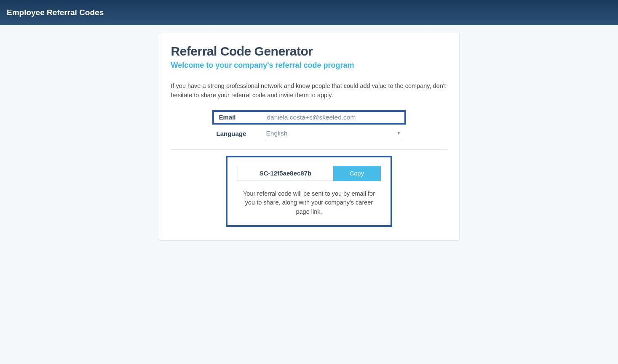  I want to click on card-description: If you have a strong professional networ…, so click(309, 91).